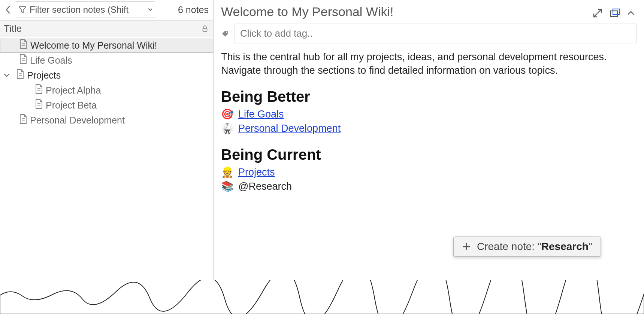 This screenshot has width=644, height=314. I want to click on expand-icon, so click(598, 13).